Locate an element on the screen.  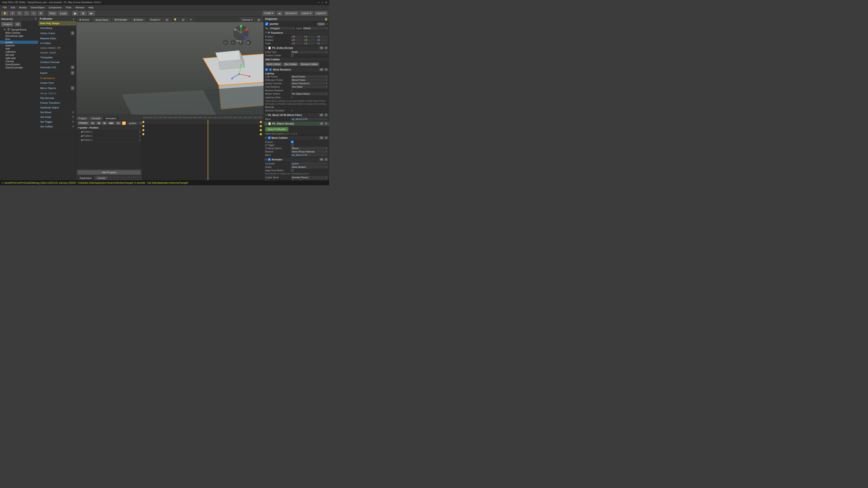
scene-audio-btn: 🔊 is located at coordinates (183, 20).